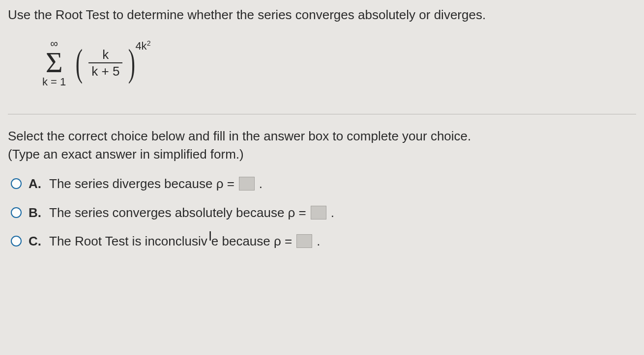 The width and height of the screenshot is (644, 355). What do you see at coordinates (322, 136) in the screenshot?
I see `instruction-line-1: Select the correct choice below and fill…` at bounding box center [322, 136].